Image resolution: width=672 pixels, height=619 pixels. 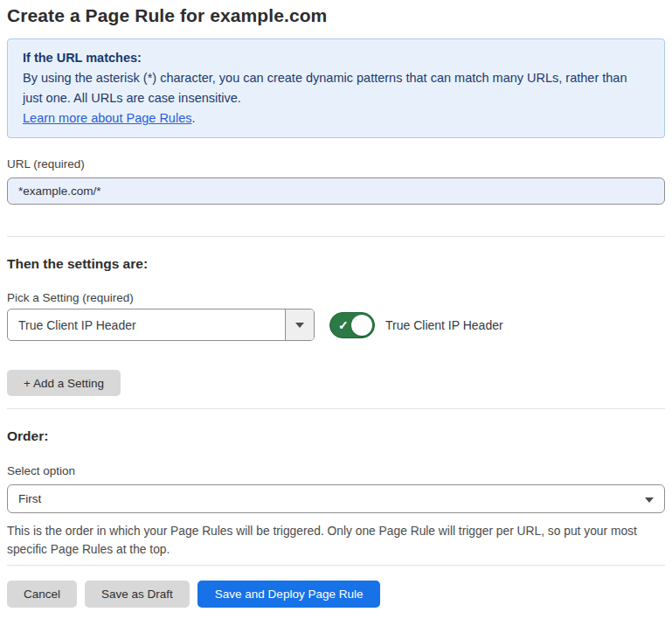 I want to click on page-title: Create a Page Rule for example.com, so click(x=336, y=16).